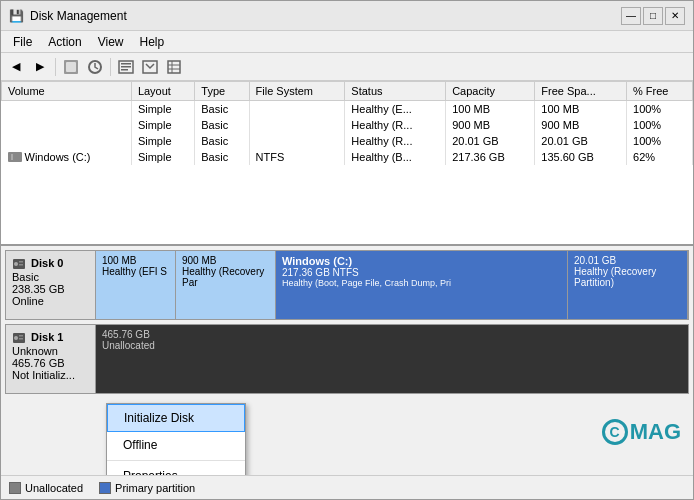 This screenshot has width=694, height=500. I want to click on legend-unallocated: Unallocated, so click(46, 488).